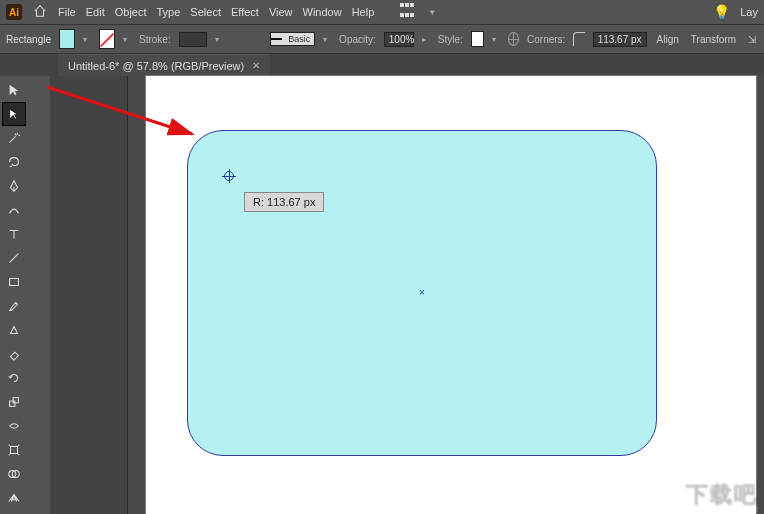 Image resolution: width=764 pixels, height=514 pixels. I want to click on brush-definition-label: Basic, so click(299, 39).